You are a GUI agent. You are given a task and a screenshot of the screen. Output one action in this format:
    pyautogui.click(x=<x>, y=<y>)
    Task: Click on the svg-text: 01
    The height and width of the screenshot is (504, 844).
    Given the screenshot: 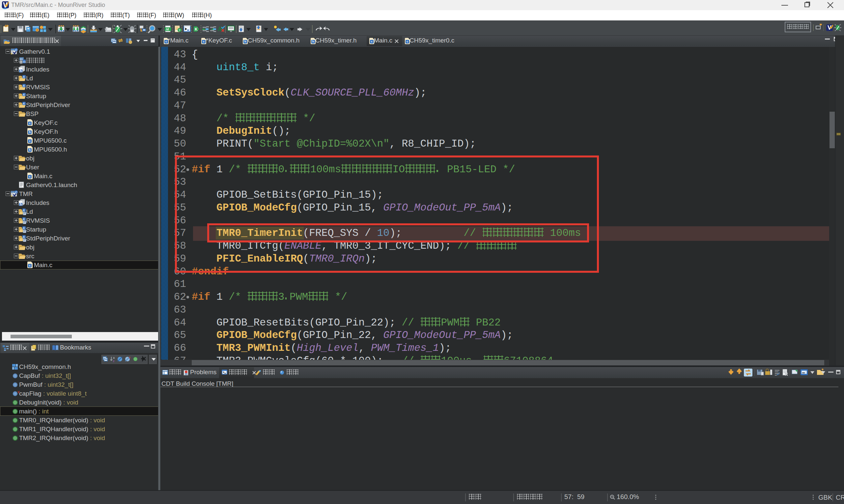 What is the action you would take?
    pyautogui.click(x=24, y=62)
    